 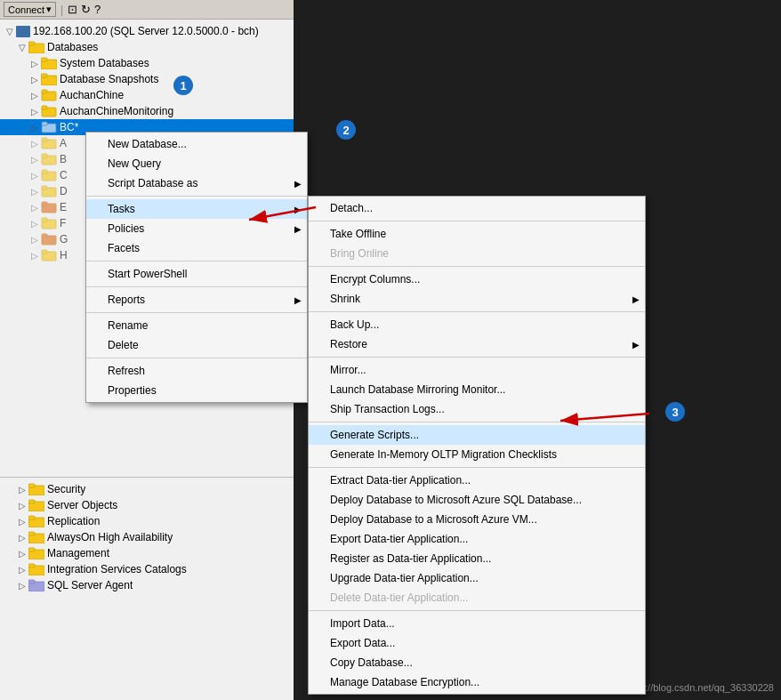 I want to click on menu-script-database-label: Script Database as, so click(x=153, y=183).